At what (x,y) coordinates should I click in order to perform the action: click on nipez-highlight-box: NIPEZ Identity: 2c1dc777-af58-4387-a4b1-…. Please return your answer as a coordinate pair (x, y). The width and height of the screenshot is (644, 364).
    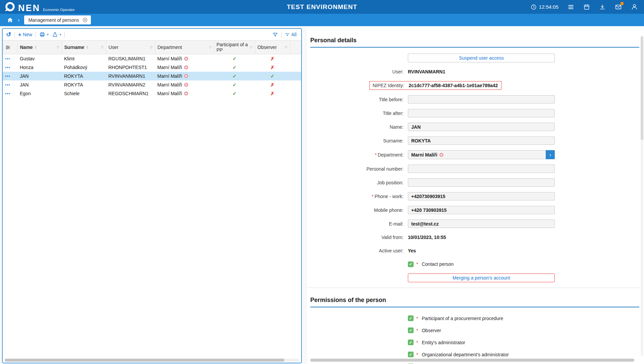
    Looking at the image, I should click on (435, 85).